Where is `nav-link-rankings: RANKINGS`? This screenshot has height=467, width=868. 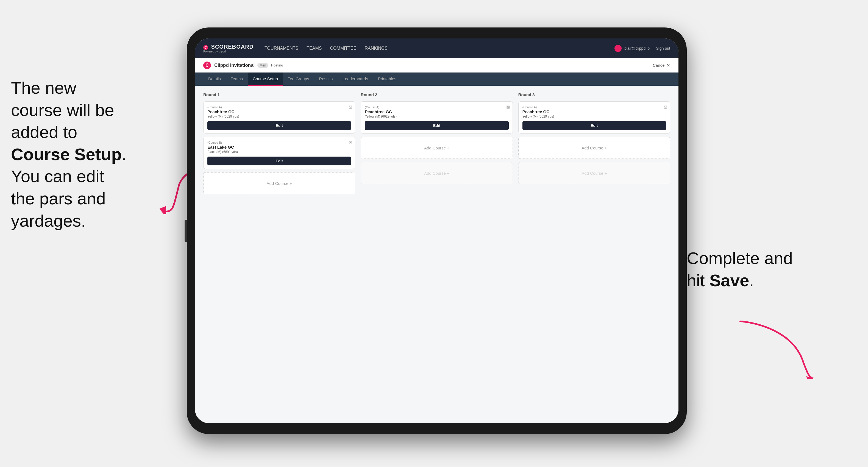
nav-link-rankings: RANKINGS is located at coordinates (376, 49).